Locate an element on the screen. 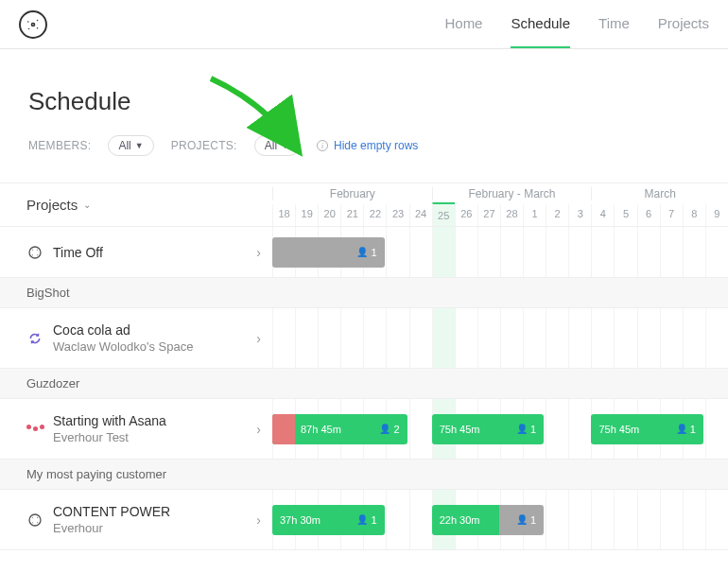 The width and height of the screenshot is (728, 573). nav-projects: Projects is located at coordinates (684, 25).